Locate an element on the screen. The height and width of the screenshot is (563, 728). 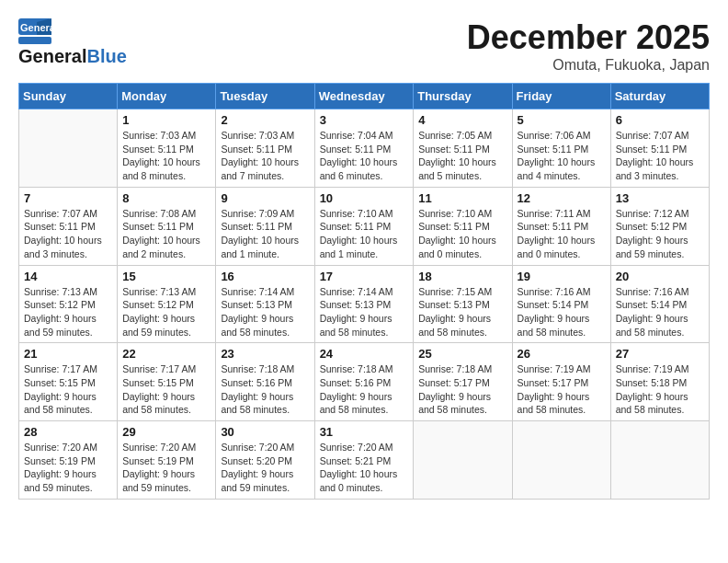
calendar-cell: 12Sunrise: 7:11 AM Sunset: 5:11 PM Dayli… is located at coordinates (561, 226).